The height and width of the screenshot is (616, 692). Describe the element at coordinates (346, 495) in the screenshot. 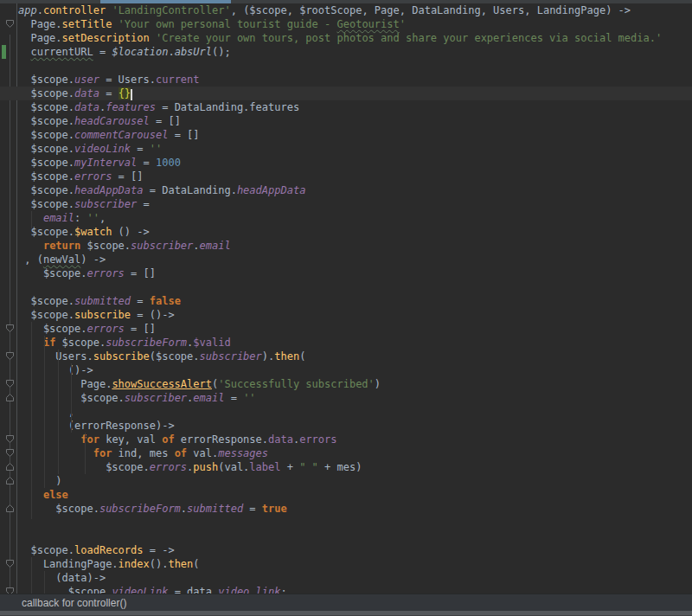

I see `code-line-36: else` at that location.